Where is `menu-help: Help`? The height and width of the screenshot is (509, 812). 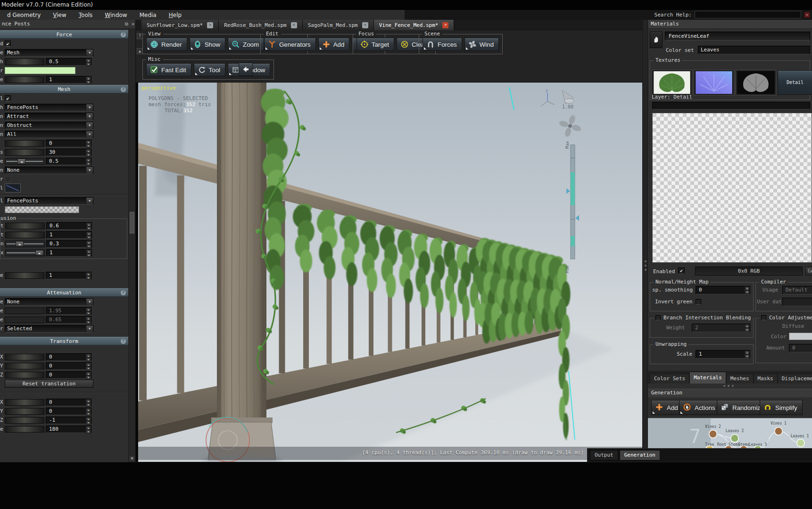 menu-help: Help is located at coordinates (175, 15).